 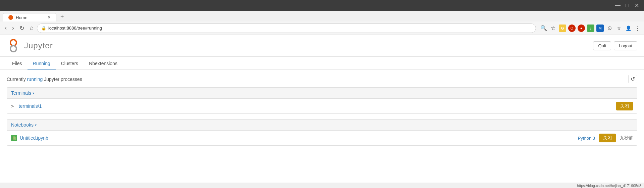 What do you see at coordinates (322, 106) in the screenshot?
I see `terminals-section-body: >_ terminals/1 关闭` at bounding box center [322, 106].